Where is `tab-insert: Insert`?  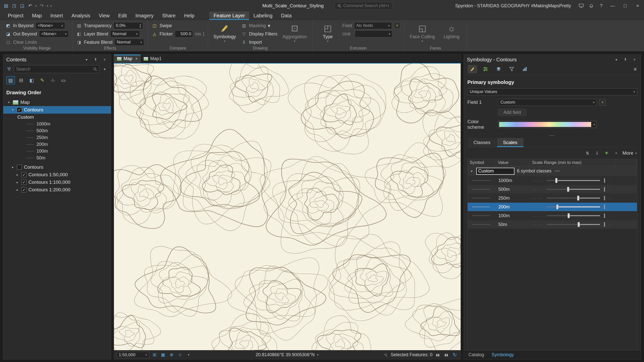 tab-insert: Insert is located at coordinates (57, 16).